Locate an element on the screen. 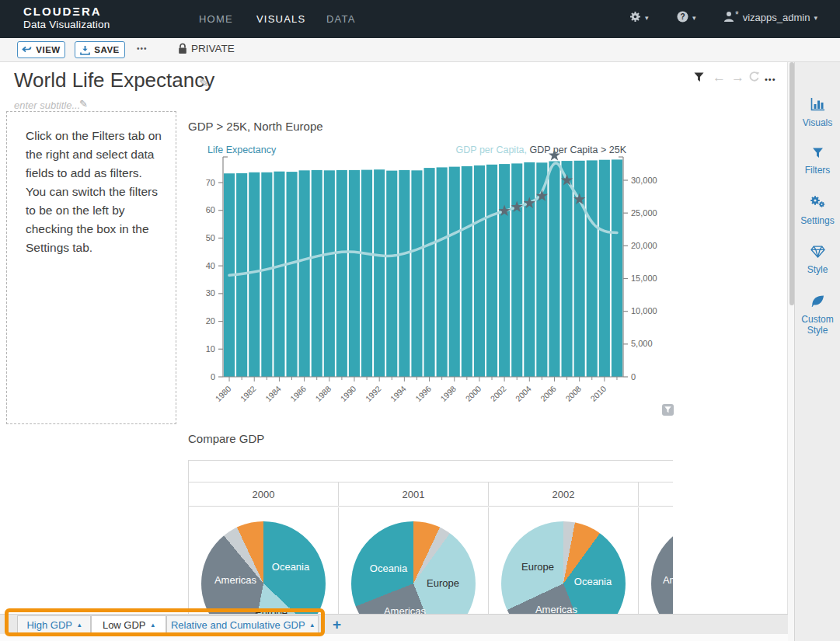 Image resolution: width=840 pixels, height=641 pixels. settings-menu: ▾ is located at coordinates (639, 18).